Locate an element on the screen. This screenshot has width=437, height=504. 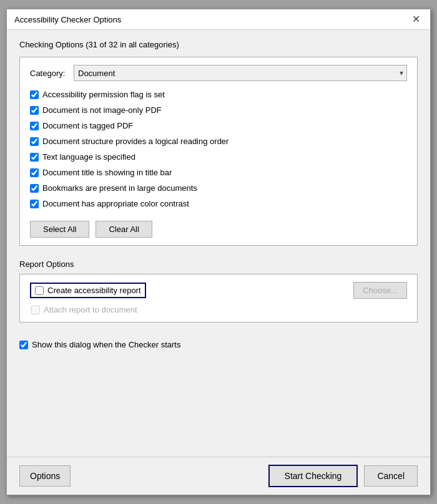
footer-right-buttons: Start Checking Cancel is located at coordinates (343, 476).